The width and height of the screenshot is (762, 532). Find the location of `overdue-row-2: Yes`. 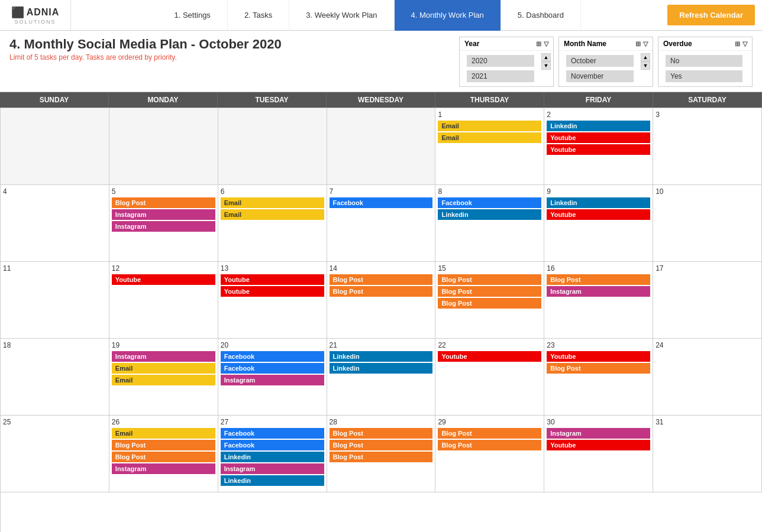

overdue-row-2: Yes is located at coordinates (705, 76).